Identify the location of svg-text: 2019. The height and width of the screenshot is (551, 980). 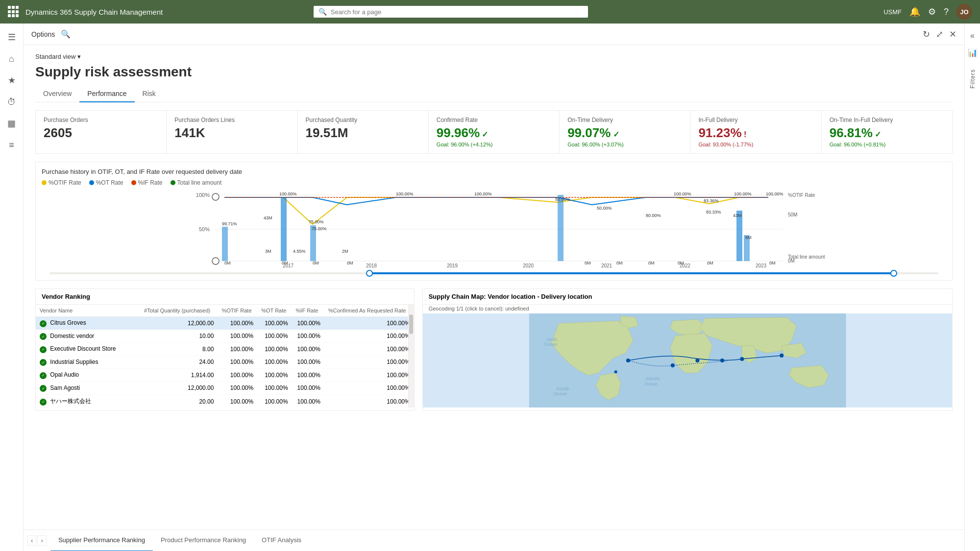
(453, 265).